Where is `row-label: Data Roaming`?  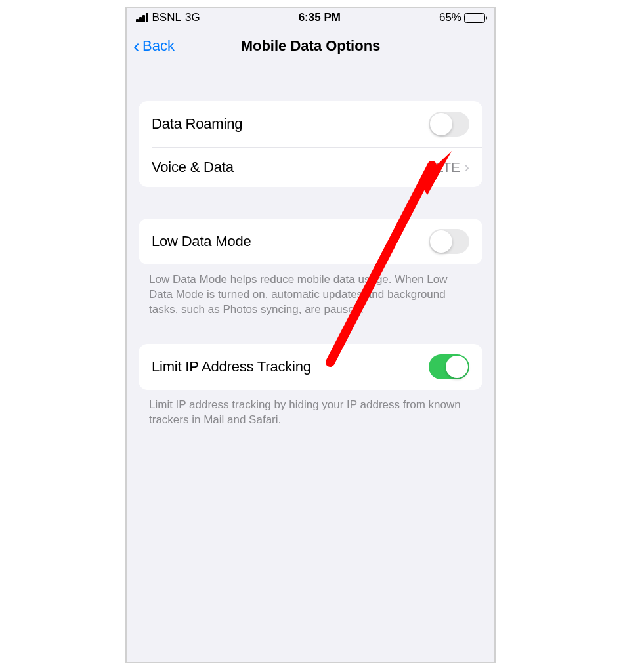 row-label: Data Roaming is located at coordinates (197, 124).